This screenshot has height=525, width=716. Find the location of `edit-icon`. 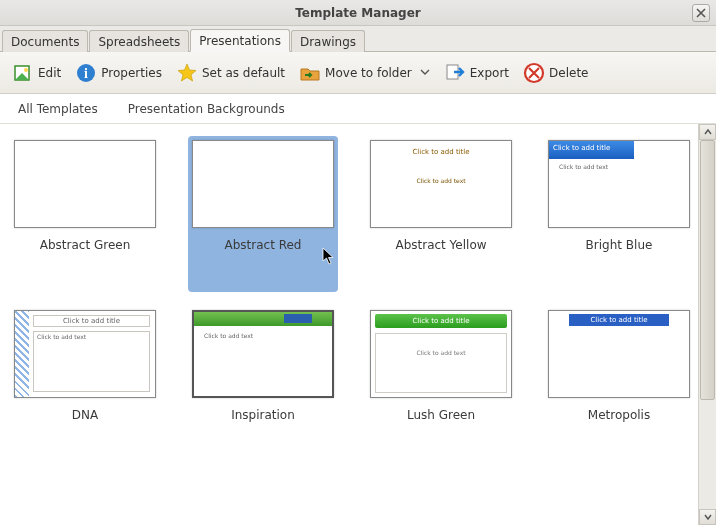

edit-icon is located at coordinates (23, 73).